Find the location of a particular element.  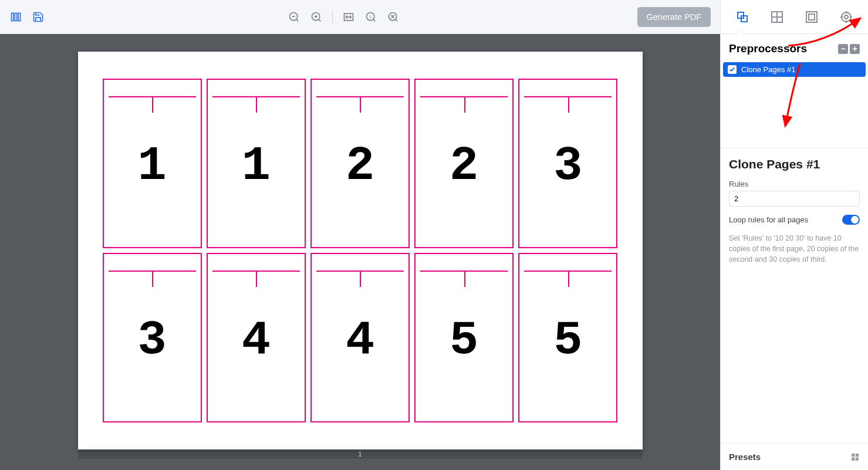

zoom-in-icon is located at coordinates (316, 17).